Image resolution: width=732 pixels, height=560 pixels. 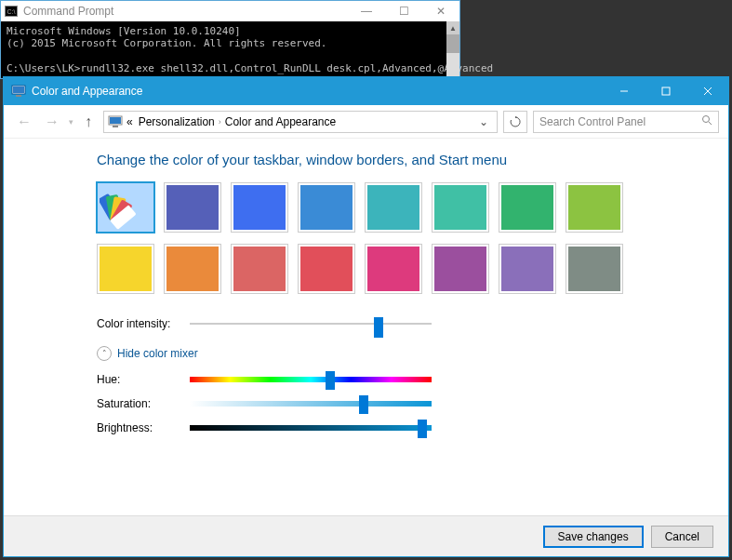 What do you see at coordinates (115, 122) in the screenshot?
I see `monitor-small-icon` at bounding box center [115, 122].